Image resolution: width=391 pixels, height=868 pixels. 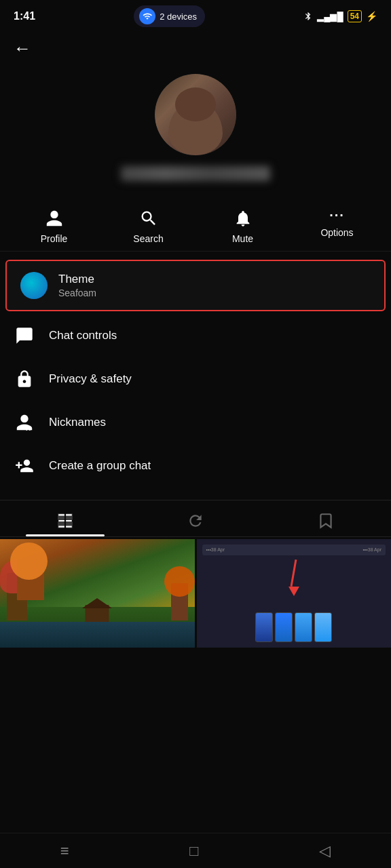 I want to click on privacy-safety-item: Privacy & safety, so click(x=196, y=379).